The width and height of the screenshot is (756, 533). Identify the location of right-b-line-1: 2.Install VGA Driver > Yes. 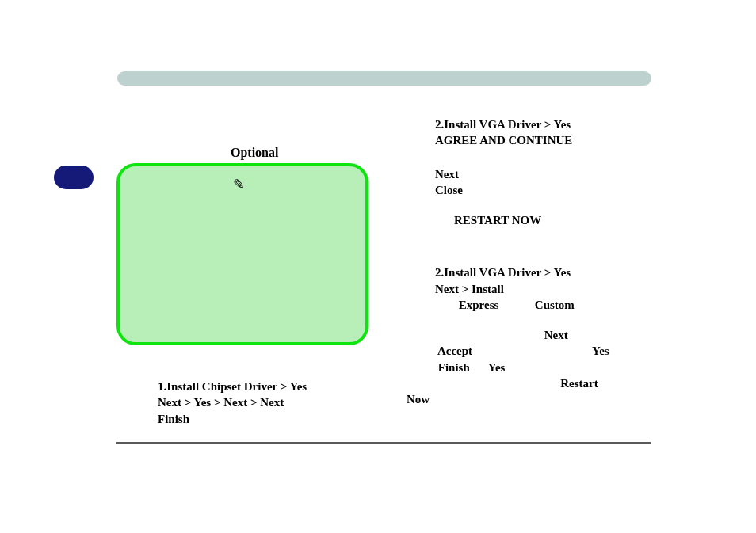
(529, 272).